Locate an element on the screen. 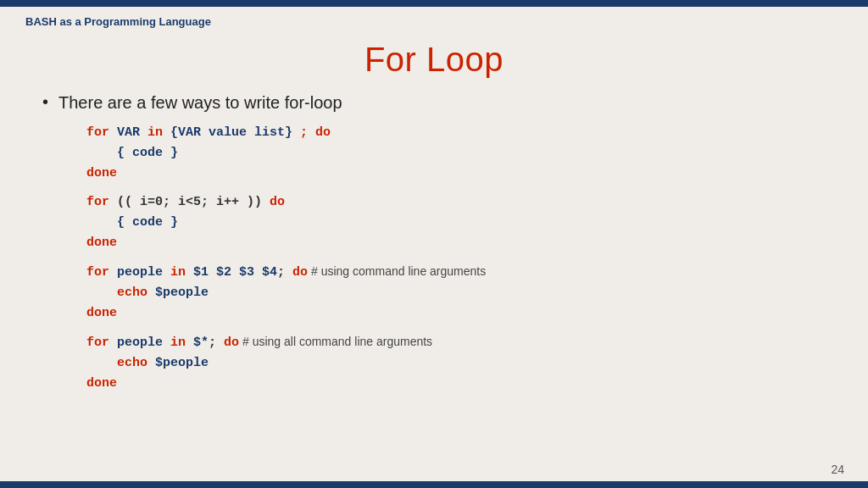 This screenshot has width=868, height=488. code-section-4: for people in $*; do # using all command… is located at coordinates (434, 363).